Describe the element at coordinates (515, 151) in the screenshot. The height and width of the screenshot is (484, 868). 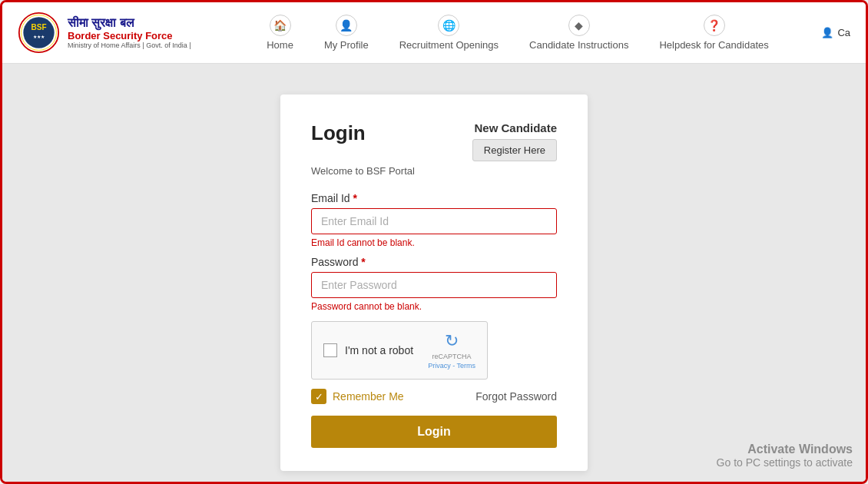
I see `register-here-button: Register Here` at that location.